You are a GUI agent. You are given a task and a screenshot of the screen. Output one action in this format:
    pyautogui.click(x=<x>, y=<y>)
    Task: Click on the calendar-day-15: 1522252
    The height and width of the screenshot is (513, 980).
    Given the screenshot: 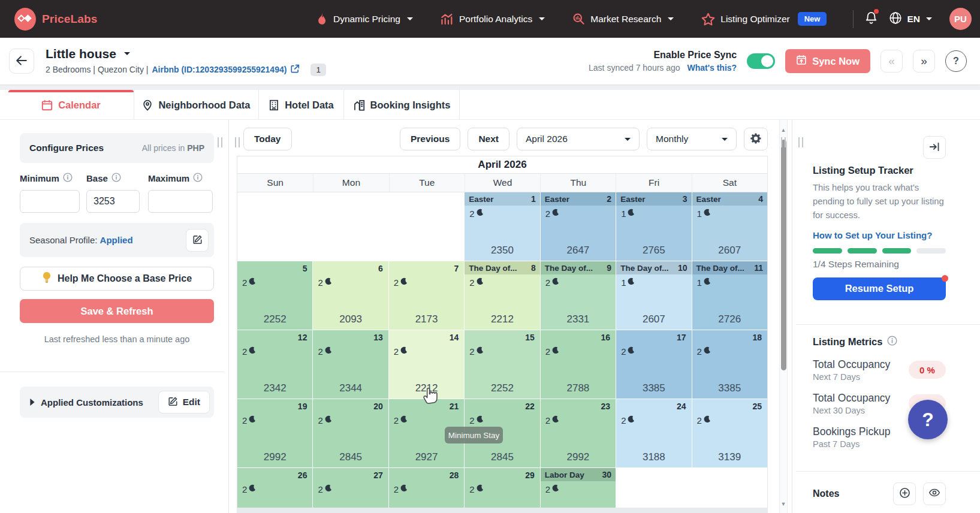 What is the action you would take?
    pyautogui.click(x=502, y=364)
    